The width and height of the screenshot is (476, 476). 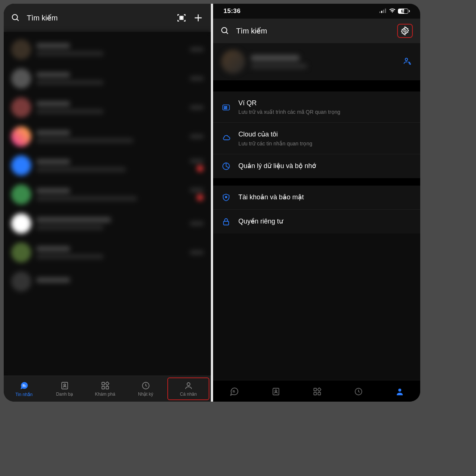 I want to click on avatar, so click(x=233, y=62).